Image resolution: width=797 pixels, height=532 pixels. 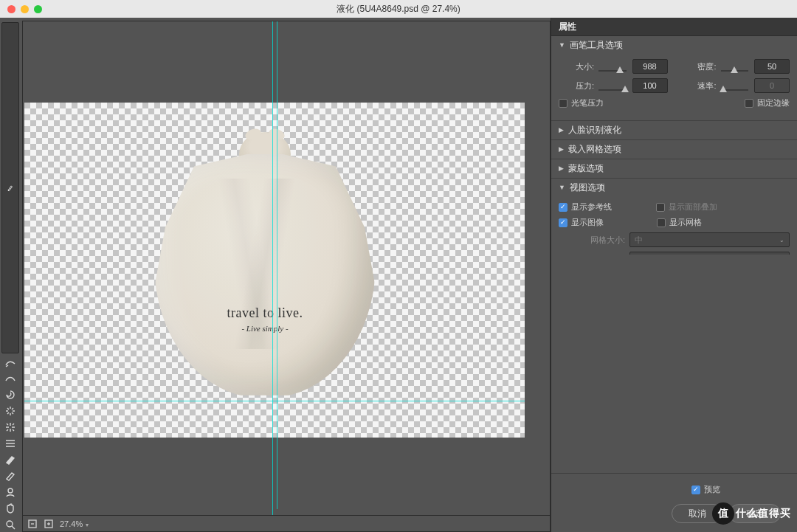 What do you see at coordinates (576, 86) in the screenshot?
I see `pressure-label: 压力:` at bounding box center [576, 86].